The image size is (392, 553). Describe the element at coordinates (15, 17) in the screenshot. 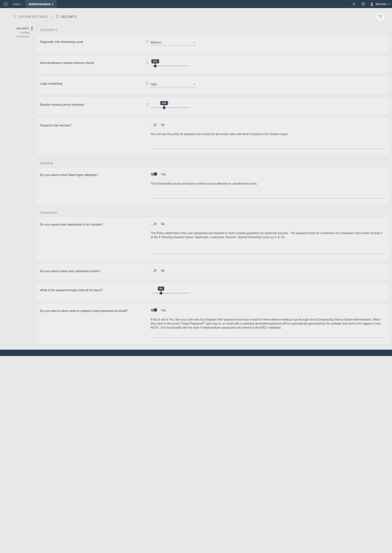

I see `settings-icon` at that location.